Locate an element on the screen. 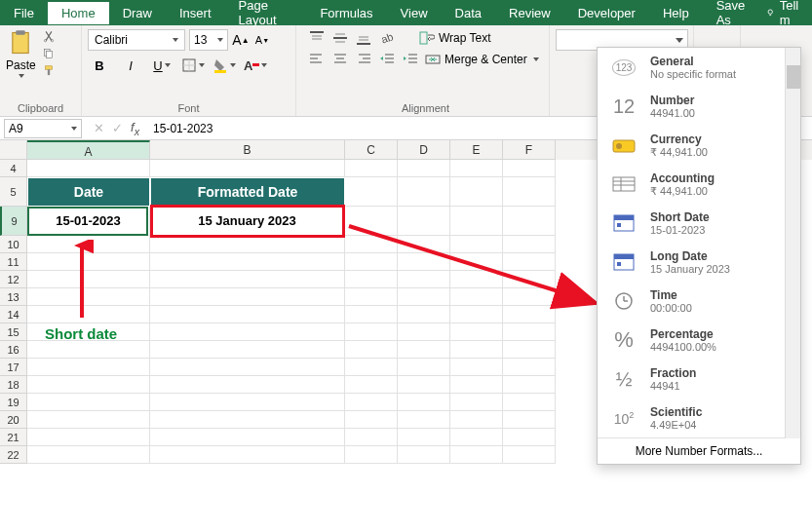 This screenshot has width=812, height=531. row-header: 18 is located at coordinates (14, 385).